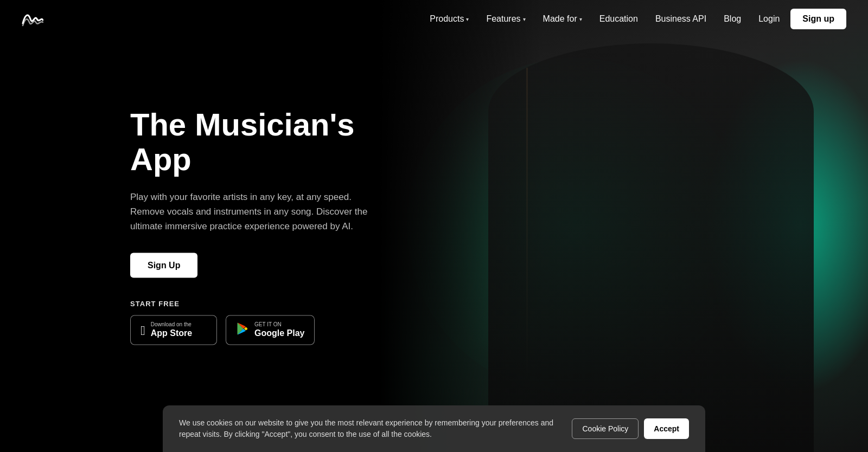 This screenshot has width=868, height=452. What do you see at coordinates (370, 429) in the screenshot?
I see `cookie-text: We use cookies on our website to give yo…` at bounding box center [370, 429].